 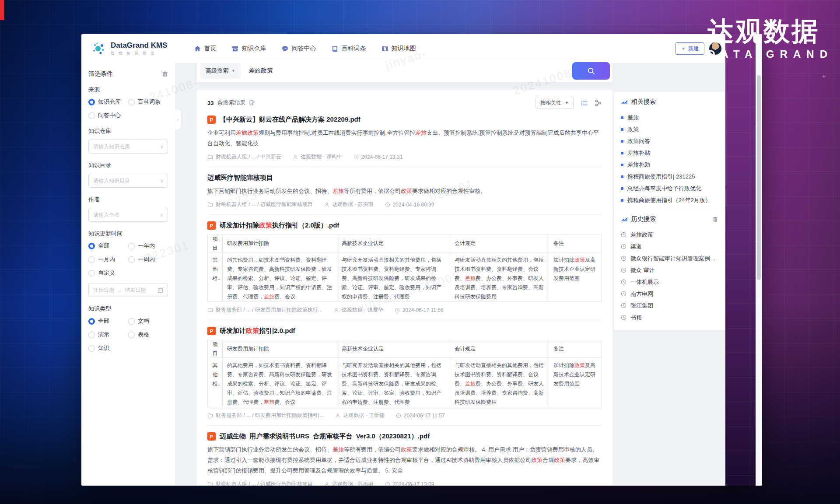 What do you see at coordinates (669, 141) in the screenshot?
I see `related-search-item: 政策问答` at bounding box center [669, 141].